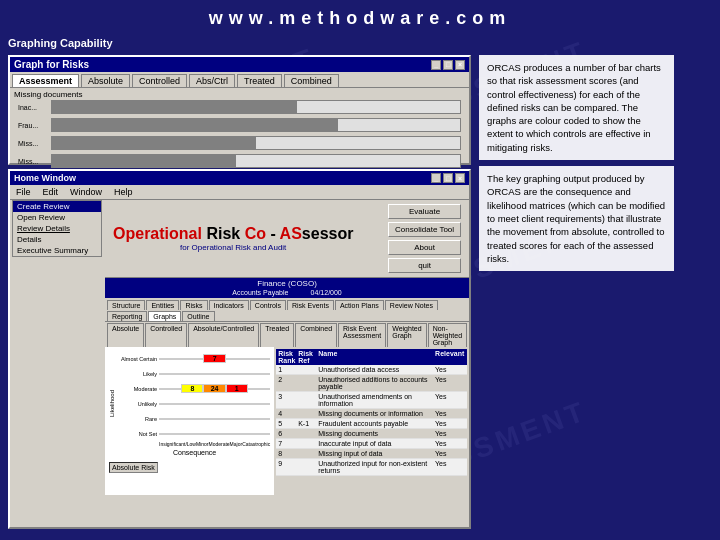 This screenshot has width=720, height=540. I want to click on orcas-right-buttons: Evaluate Consolidate Tool About quit, so click(424, 238).